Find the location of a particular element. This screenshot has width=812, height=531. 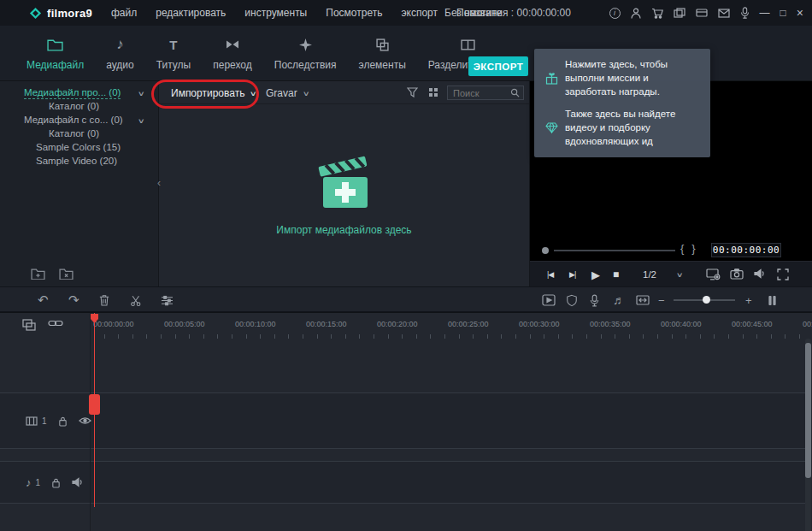

mark-out-button: } is located at coordinates (693, 248).